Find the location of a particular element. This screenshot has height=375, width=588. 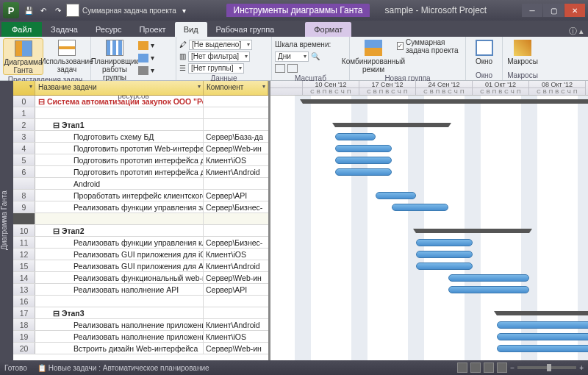

group-icon: ☰ is located at coordinates (182, 68).